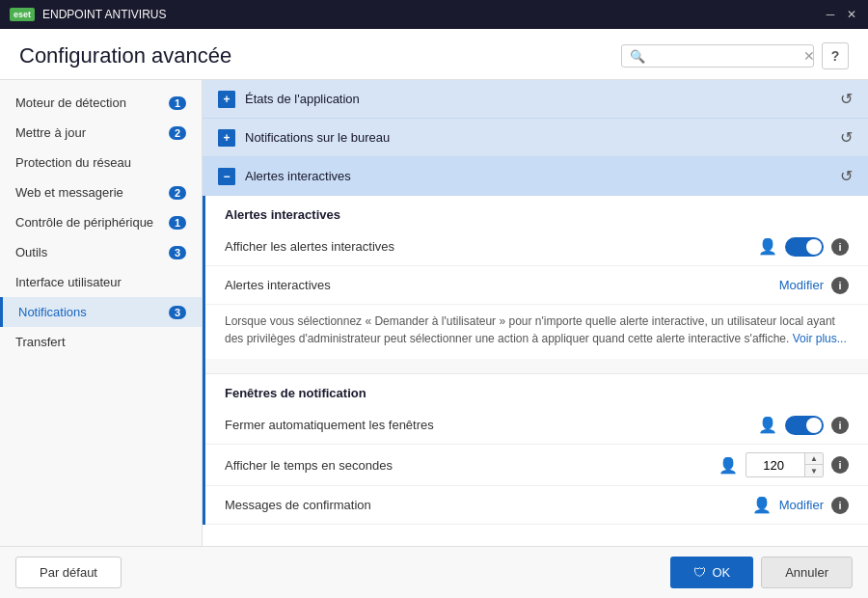 The width and height of the screenshot is (868, 598). I want to click on section-desktop-notif-toggle: +, so click(227, 138).